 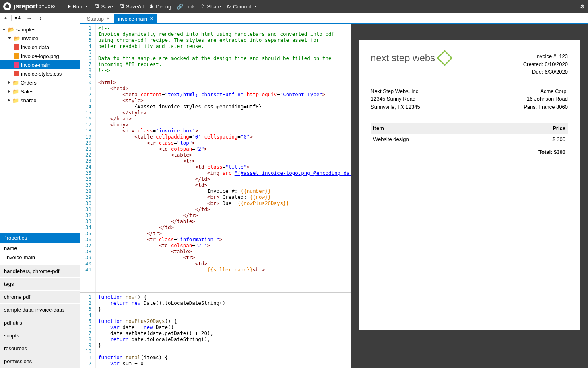 I want to click on top-toolbar: jsreport STUDIO Run 🖫Save 🖫SaveAll ✱Debu…, so click(x=294, y=6).